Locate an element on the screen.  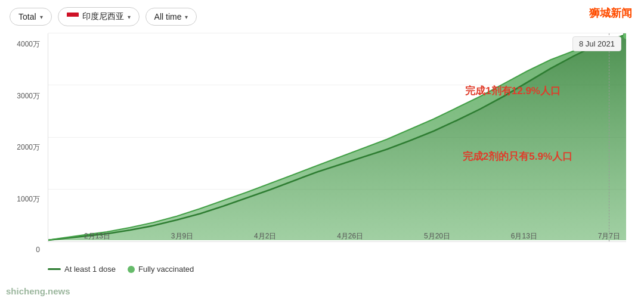
total-dropdown: Total ▾ is located at coordinates (31, 17).